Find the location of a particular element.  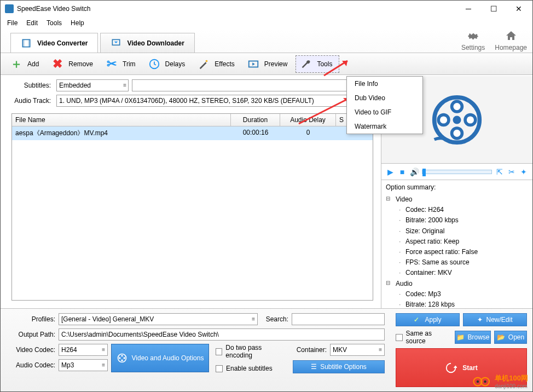

vcodec-combo: H264≡ is located at coordinates (83, 350).